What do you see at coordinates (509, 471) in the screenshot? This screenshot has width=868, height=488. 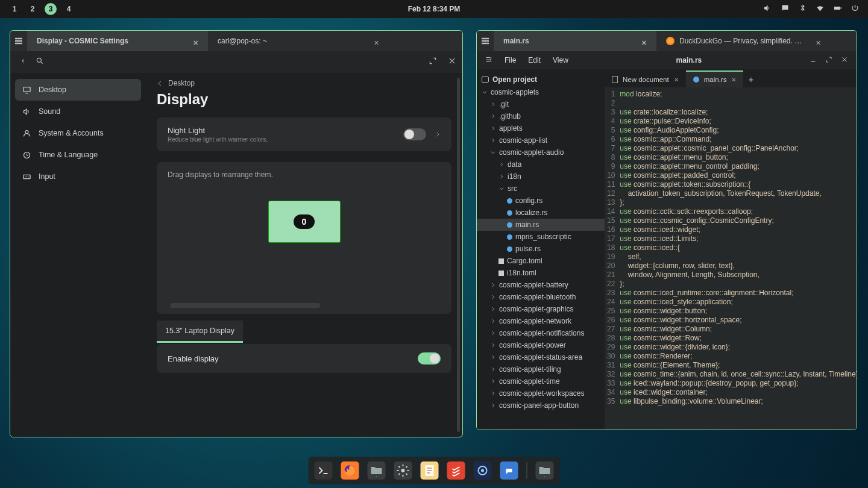 I see `dock-chat-icon` at bounding box center [509, 471].